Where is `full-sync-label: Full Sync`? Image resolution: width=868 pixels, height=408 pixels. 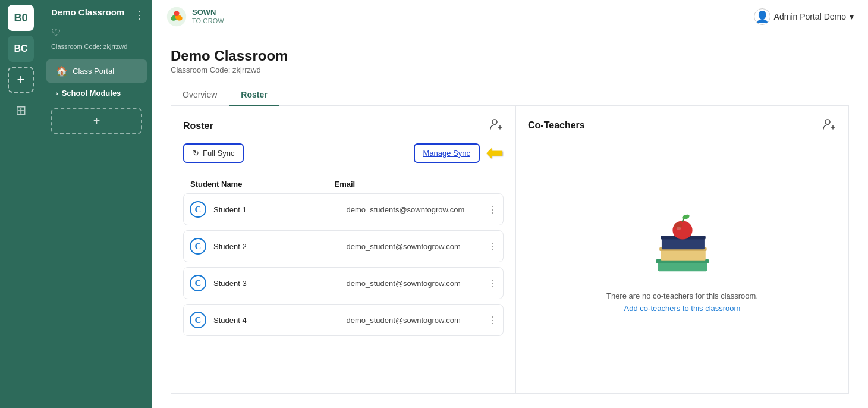 full-sync-label: Full Sync is located at coordinates (219, 153).